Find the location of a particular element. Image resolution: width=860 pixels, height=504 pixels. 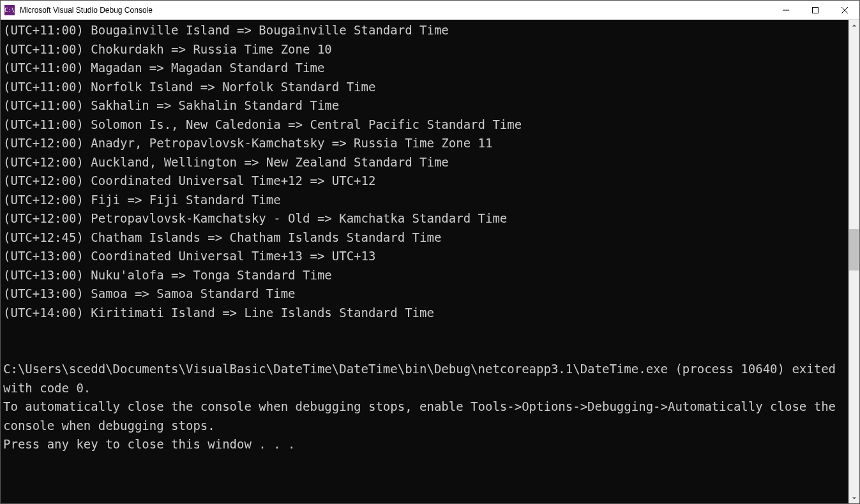

scrollbar-up-button is located at coordinates (854, 26).